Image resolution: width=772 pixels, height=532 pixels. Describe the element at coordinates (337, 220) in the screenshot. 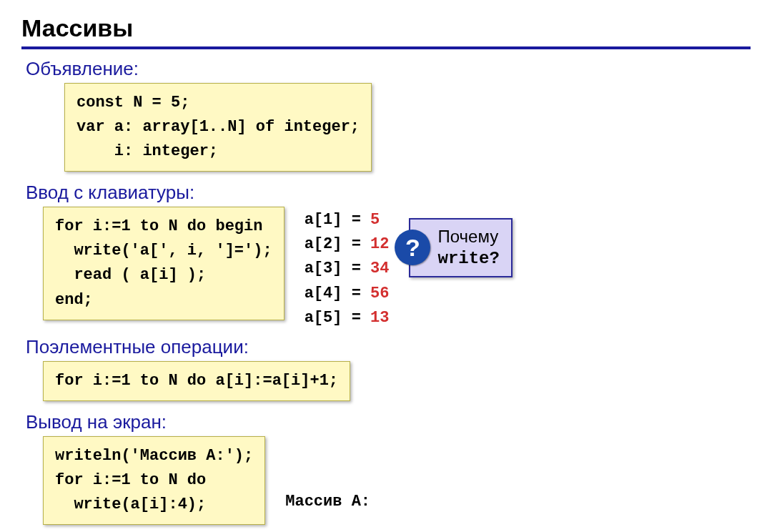

I see `output-label: a[1] =` at that location.